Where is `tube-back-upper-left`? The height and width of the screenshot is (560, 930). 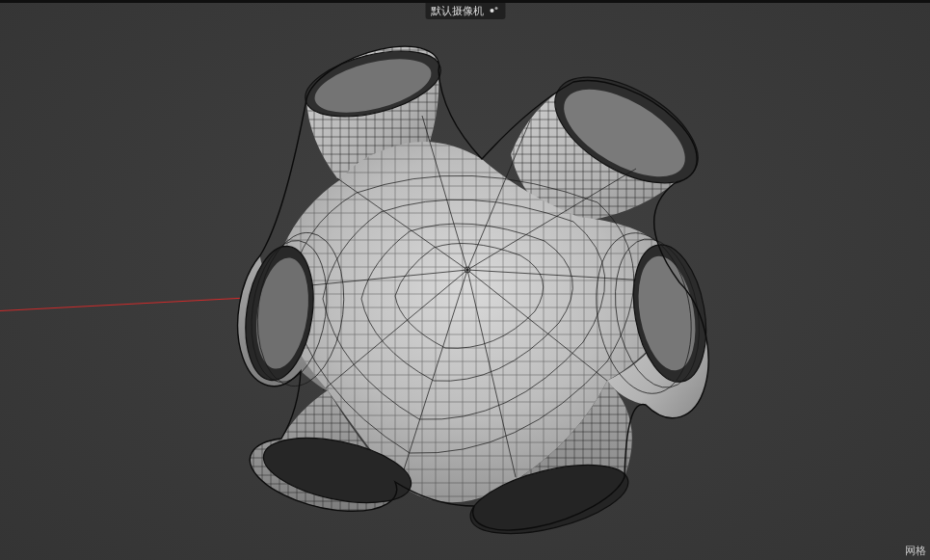
tube-back-upper-left is located at coordinates (373, 114).